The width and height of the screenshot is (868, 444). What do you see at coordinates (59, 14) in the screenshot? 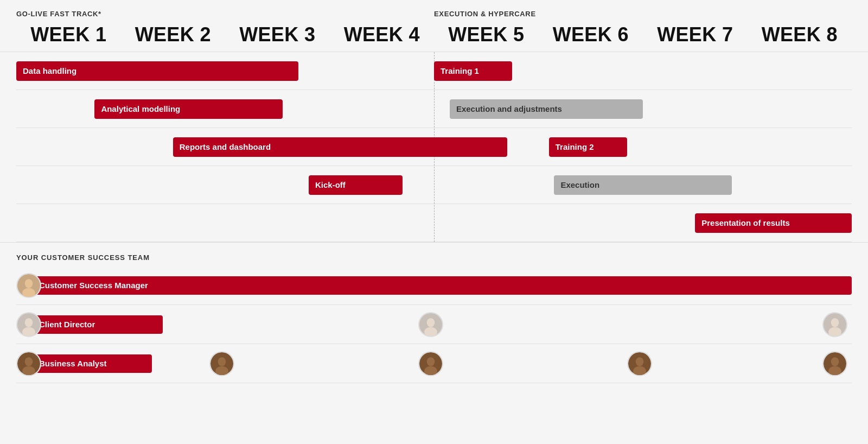
I see `left-label: GO-LIVE FAST TRACK*` at bounding box center [59, 14].